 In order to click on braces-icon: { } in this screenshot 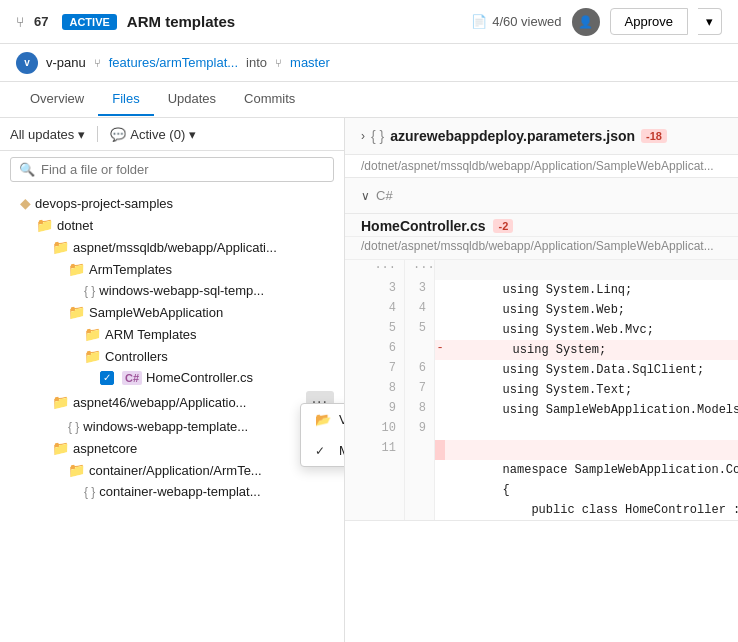, I will do `click(74, 427)`.